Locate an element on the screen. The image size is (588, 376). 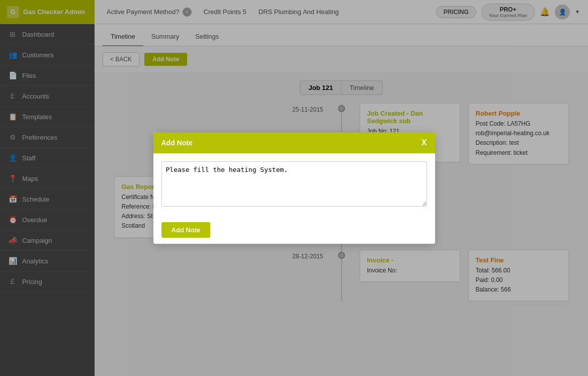
modal-add-note-button: Add Note is located at coordinates (186, 230).